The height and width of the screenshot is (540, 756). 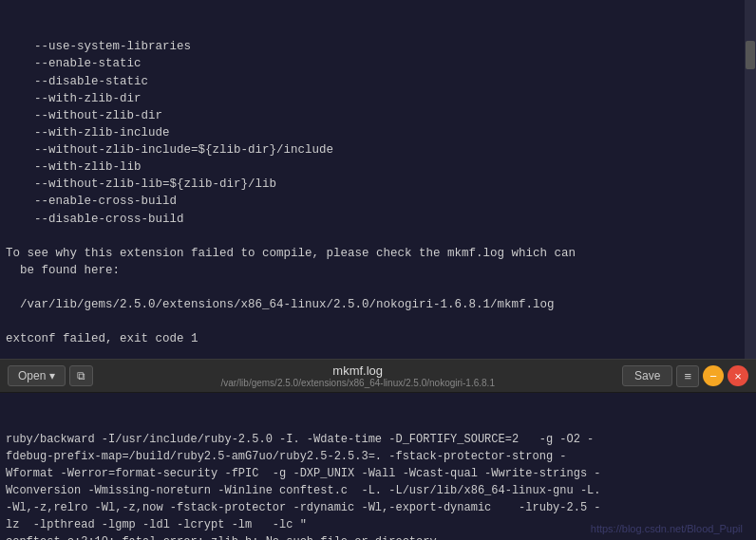 I want to click on menu-button: ≡, so click(x=688, y=376).